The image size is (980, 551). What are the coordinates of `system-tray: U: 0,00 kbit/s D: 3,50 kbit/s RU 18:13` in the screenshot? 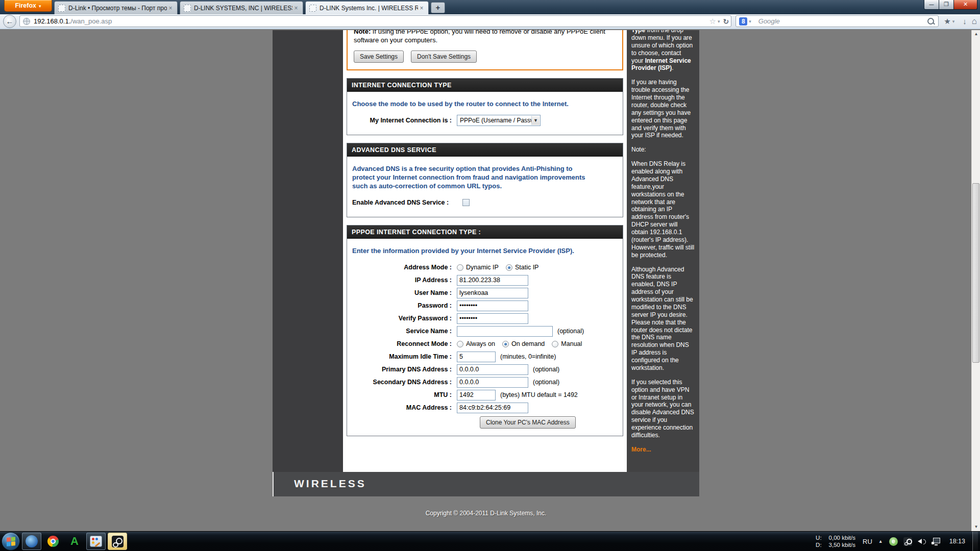 It's located at (898, 541).